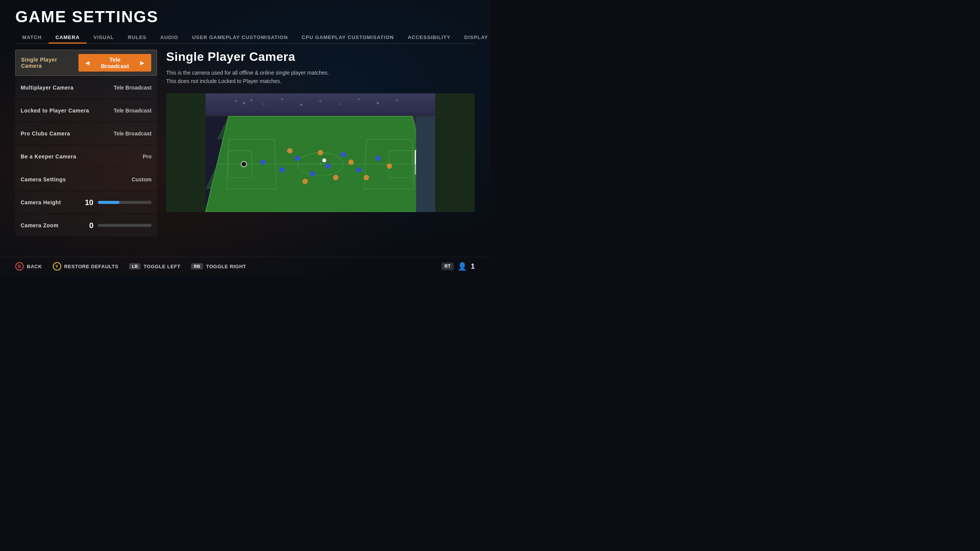  Describe the element at coordinates (132, 134) in the screenshot. I see `pro-clubs-camera-value: Tele Broadcast` at that location.